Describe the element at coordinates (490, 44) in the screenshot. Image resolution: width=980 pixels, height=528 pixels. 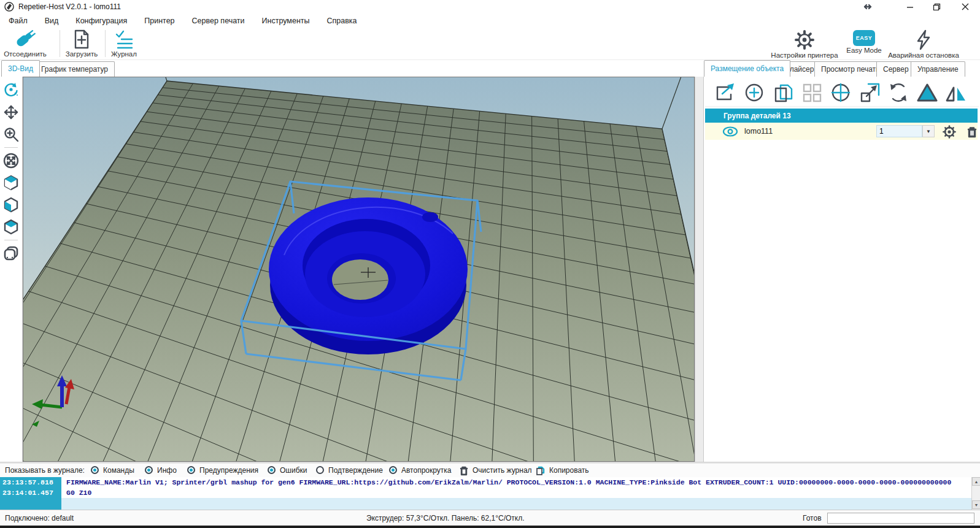
I see `main-toolbar: Отсоединить ▼ Загрузить ▼ Журнал` at that location.